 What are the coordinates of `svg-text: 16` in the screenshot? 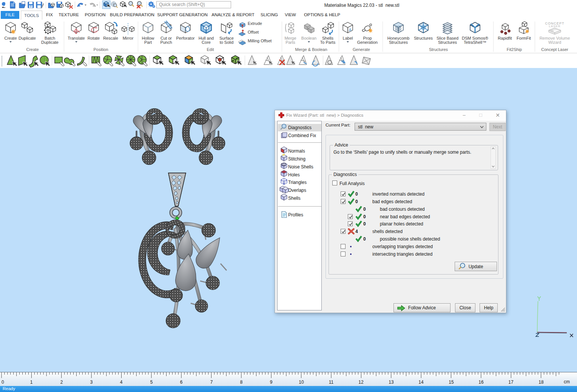 It's located at (481, 382).